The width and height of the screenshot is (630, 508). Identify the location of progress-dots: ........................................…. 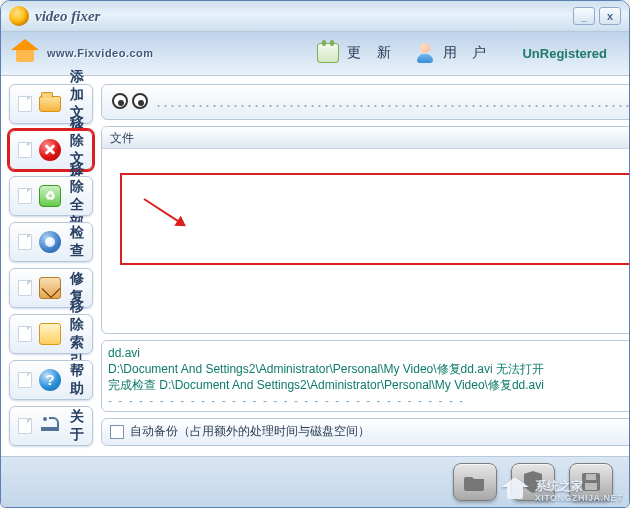
(393, 102).